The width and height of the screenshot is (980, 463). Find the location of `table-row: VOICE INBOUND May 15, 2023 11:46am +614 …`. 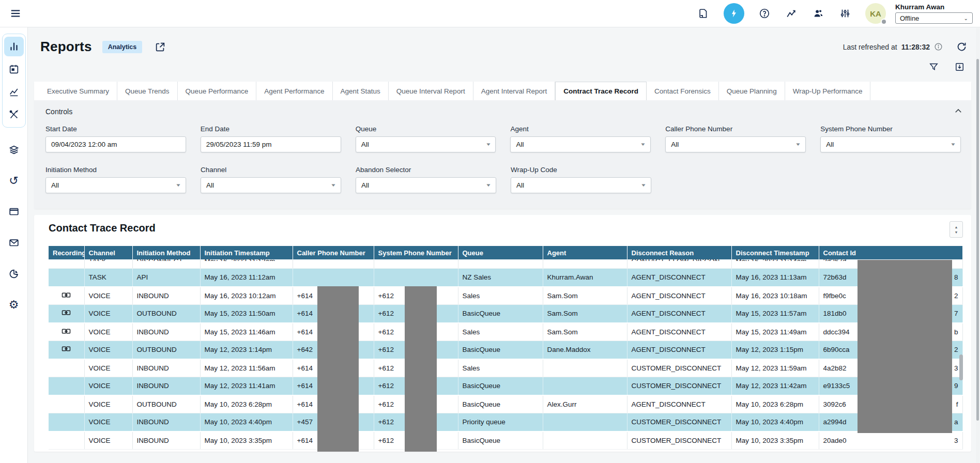

table-row: VOICE INBOUND May 15, 2023 11:46am +614 … is located at coordinates (506, 332).